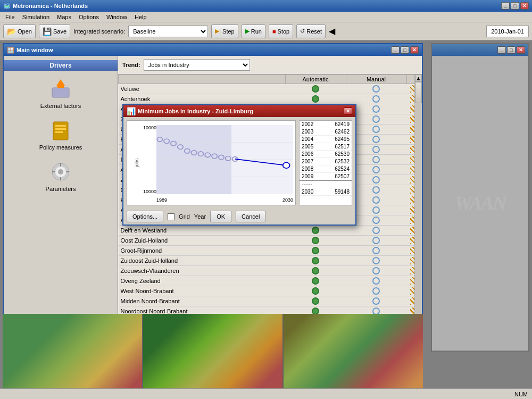  What do you see at coordinates (311, 31) in the screenshot?
I see `reset-button: ↺ Reset` at bounding box center [311, 31].